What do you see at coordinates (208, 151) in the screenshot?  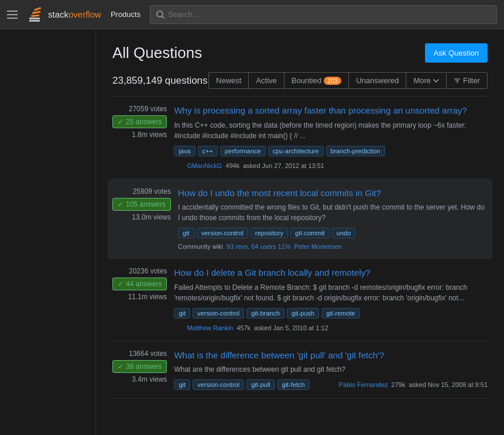 I see `tag: c++` at bounding box center [208, 151].